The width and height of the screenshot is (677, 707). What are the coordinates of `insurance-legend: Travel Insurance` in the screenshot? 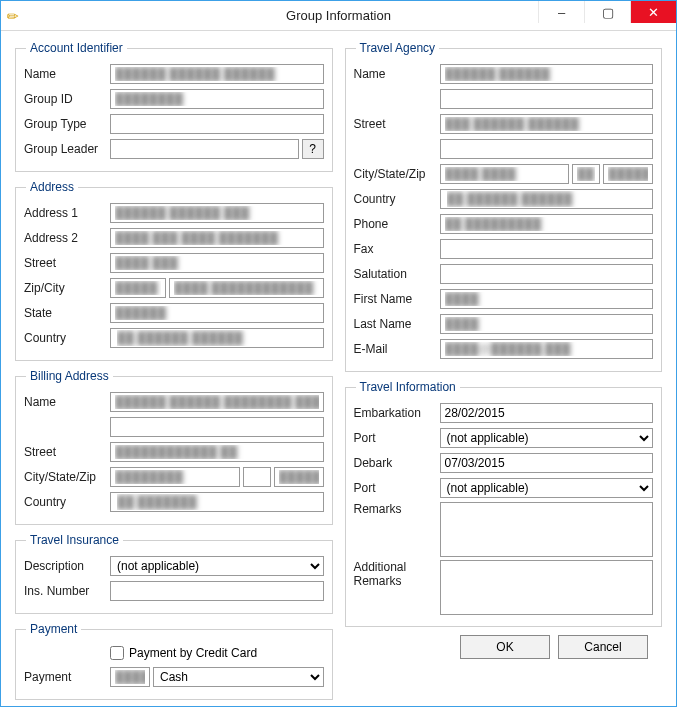 It's located at (74, 540).